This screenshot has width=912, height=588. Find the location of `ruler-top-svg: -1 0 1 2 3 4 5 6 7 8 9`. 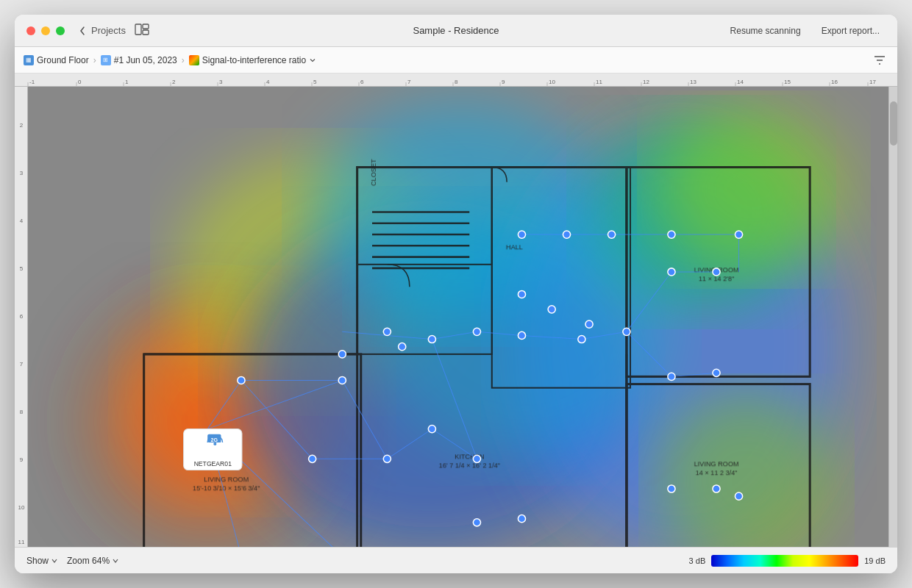

ruler-top-svg: -1 0 1 2 3 4 5 6 7 8 9 is located at coordinates (456, 80).